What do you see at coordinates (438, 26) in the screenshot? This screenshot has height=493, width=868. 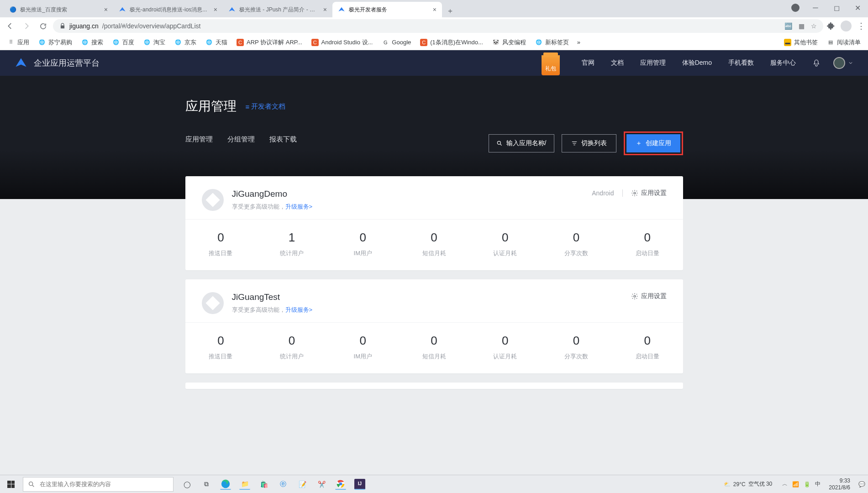 I see `address-bar: jiguang.cn/portal/#/dev/overview/appCard…` at bounding box center [438, 26].